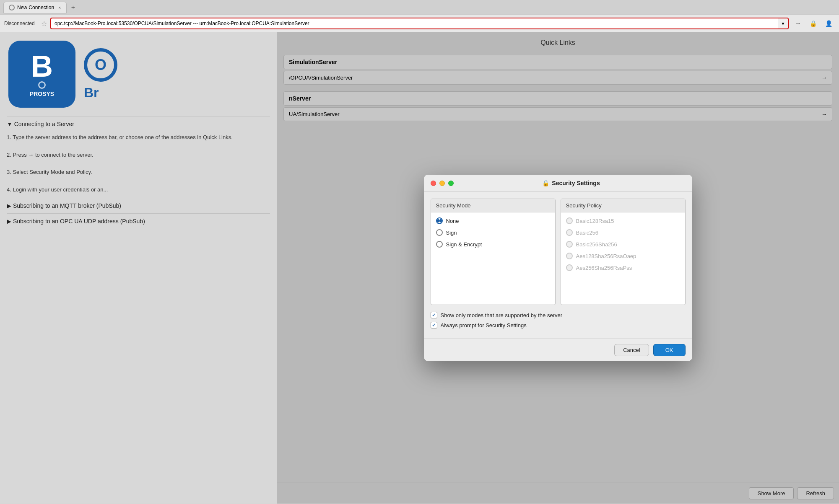 The image size is (839, 504). I want to click on checkbox-show-supported-box: ✓, so click(434, 315).